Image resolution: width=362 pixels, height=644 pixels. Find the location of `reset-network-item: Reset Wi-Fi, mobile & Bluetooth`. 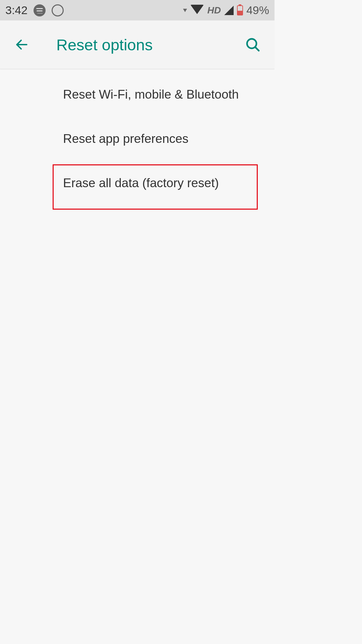

reset-network-item: Reset Wi-Fi, mobile & Bluetooth is located at coordinates (137, 95).